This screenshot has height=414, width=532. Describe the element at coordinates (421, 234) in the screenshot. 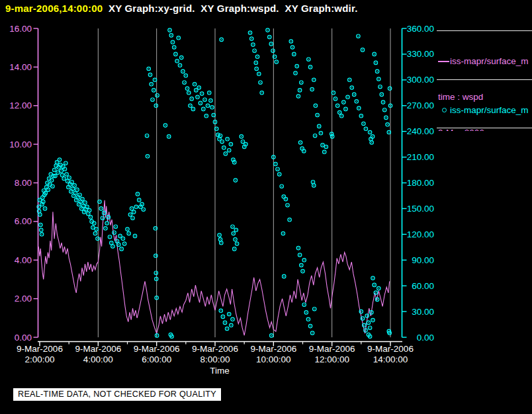

I see `svg-text: 120.00` at that location.